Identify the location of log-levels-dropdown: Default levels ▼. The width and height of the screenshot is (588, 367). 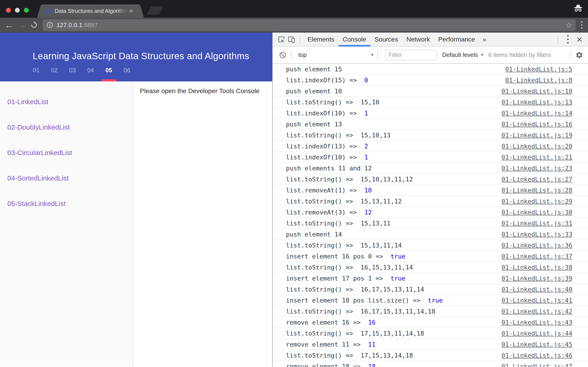
(463, 55).